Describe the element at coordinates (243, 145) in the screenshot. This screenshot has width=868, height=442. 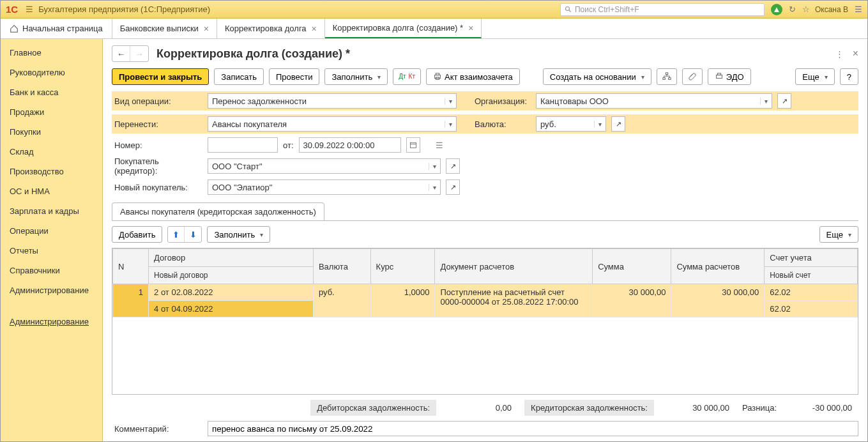
I see `number-field` at that location.